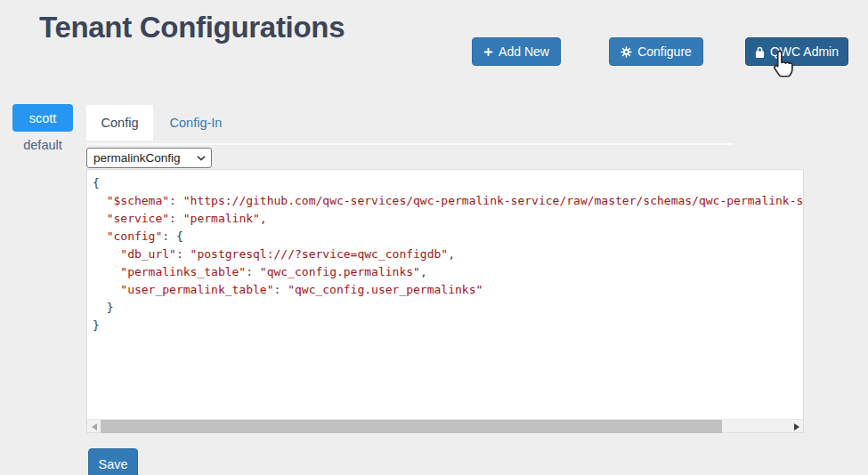 The width and height of the screenshot is (868, 475). I want to click on code-line: "db_url": "postgresql:///?service=qwc_co…, so click(448, 254).